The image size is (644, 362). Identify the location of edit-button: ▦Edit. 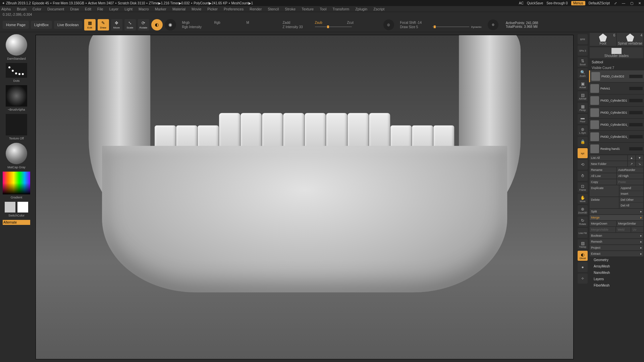
(90, 25).